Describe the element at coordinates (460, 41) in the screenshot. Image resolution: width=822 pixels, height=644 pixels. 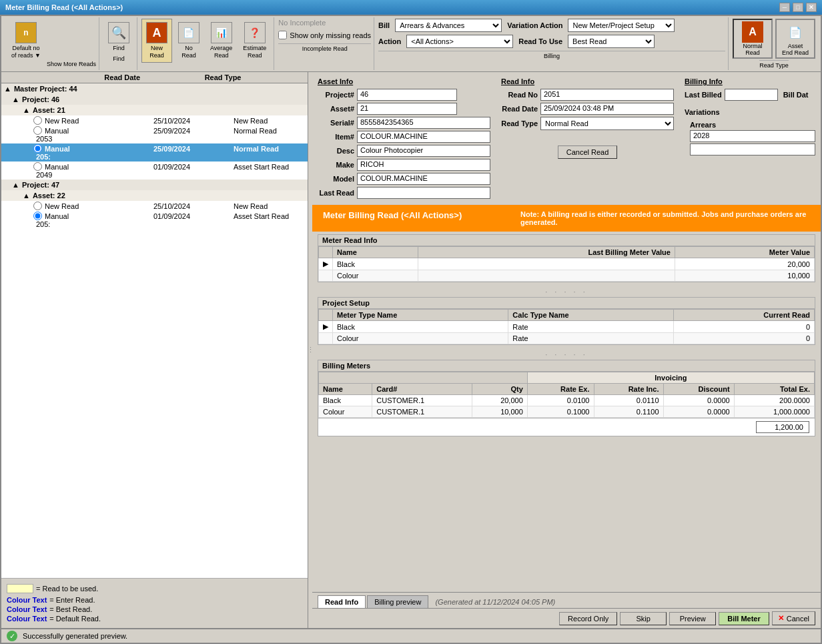
I see `action-select: <All Actions> Record Only Skip Preview B…` at that location.